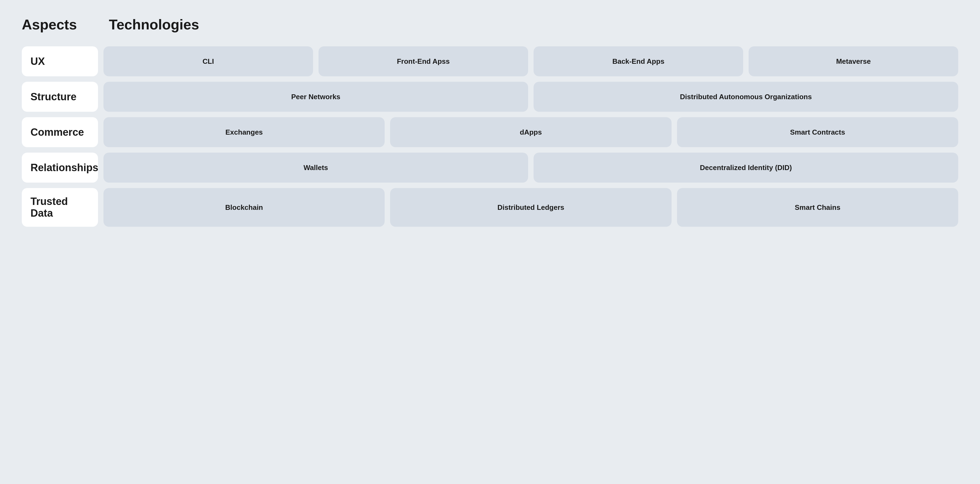 The width and height of the screenshot is (980, 484). What do you see at coordinates (490, 168) in the screenshot?
I see `grid-row: RelationshipsWalletsDecentralized Identi…` at bounding box center [490, 168].